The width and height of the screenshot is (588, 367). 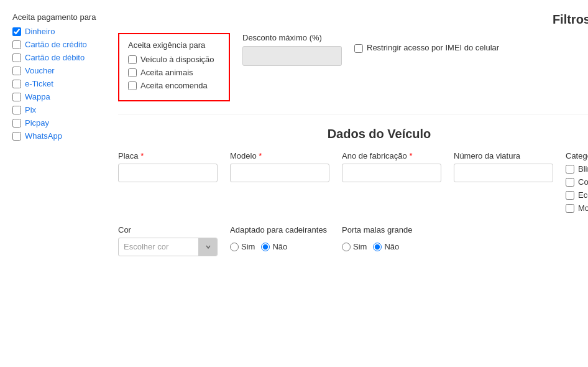 What do you see at coordinates (577, 195) in the screenshot?
I see `cat-option-economico: Econômico` at bounding box center [577, 195].